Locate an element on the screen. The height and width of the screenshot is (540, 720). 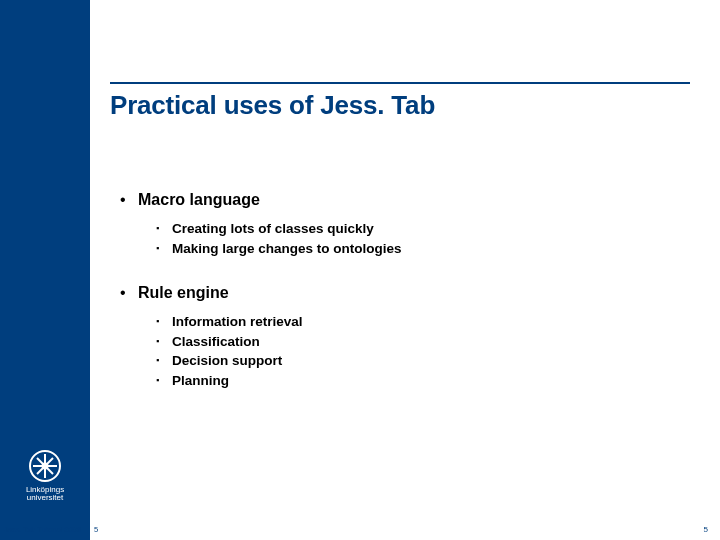
sublist: ▪ Creating lots of classes quickly ▪ Mak… is located at coordinates (413, 238).